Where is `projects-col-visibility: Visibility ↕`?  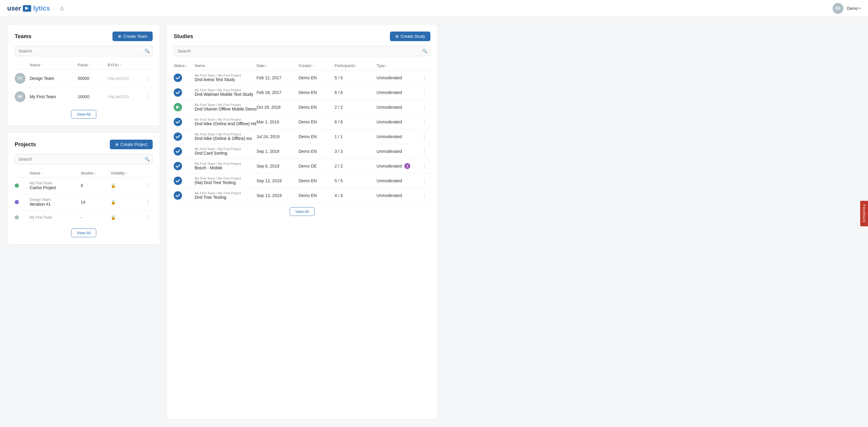
projects-col-visibility: Visibility ↕ is located at coordinates (127, 173).